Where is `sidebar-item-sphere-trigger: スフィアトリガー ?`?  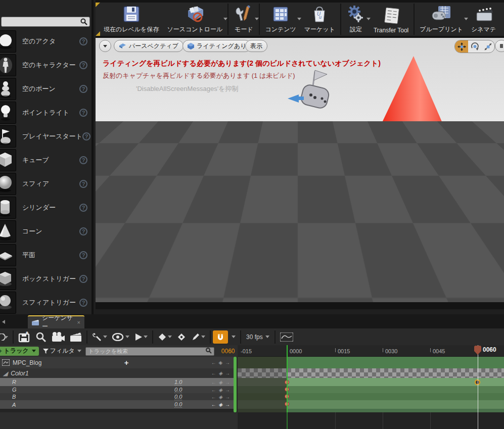
sidebar-item-sphere-trigger: スフィアトリガー ? is located at coordinates (47, 302).